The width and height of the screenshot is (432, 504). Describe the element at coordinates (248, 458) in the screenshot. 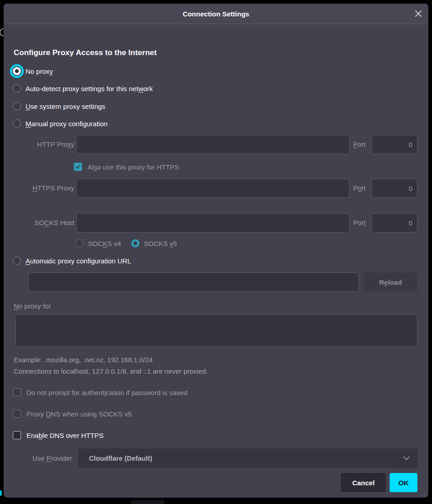

I see `doh-provider-select: Cloudflare (Default)` at that location.